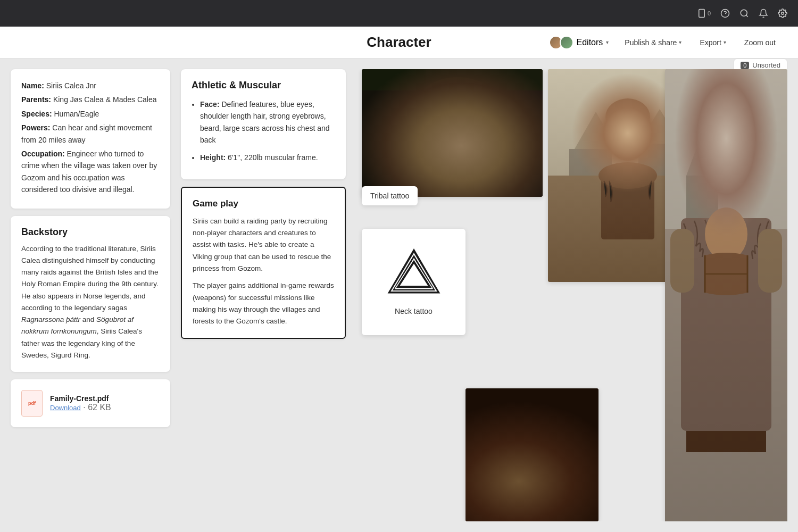 Image resolution: width=798 pixels, height=532 pixels. Describe the element at coordinates (653, 43) in the screenshot. I see `publish-share-button: Publish & share ▾` at that location.